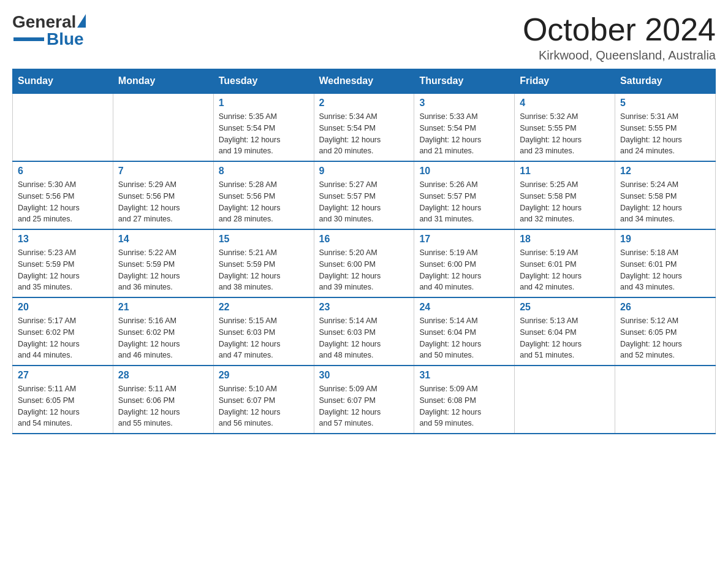  Describe the element at coordinates (464, 375) in the screenshot. I see `day-number: 31` at that location.